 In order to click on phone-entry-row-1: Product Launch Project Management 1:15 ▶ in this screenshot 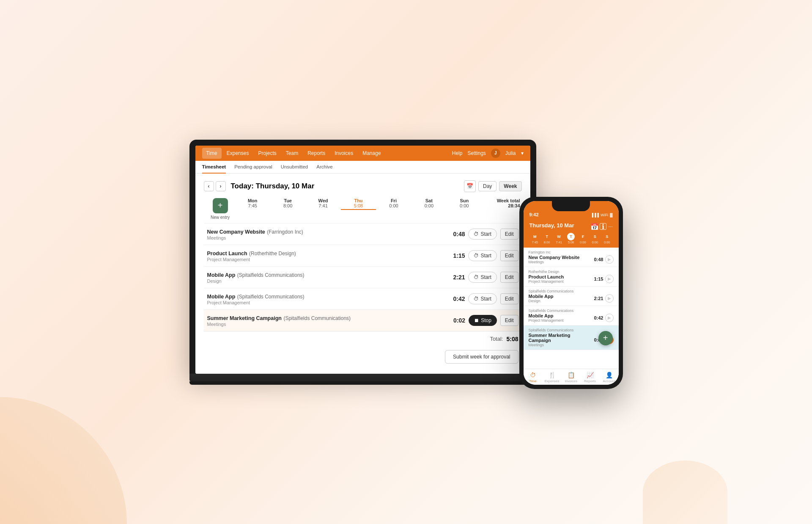, I will do `click(571, 279)`.